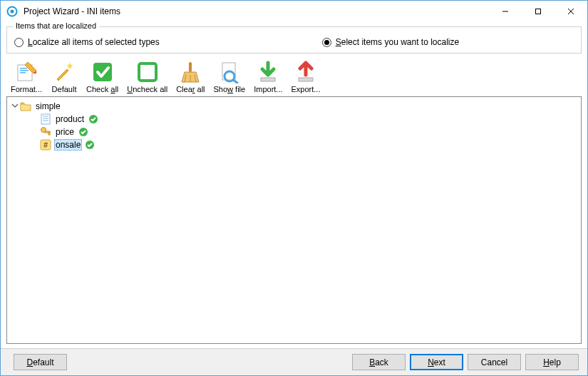 The image size is (588, 376). Describe the element at coordinates (306, 89) in the screenshot. I see `toolbar-label: Export...` at that location.